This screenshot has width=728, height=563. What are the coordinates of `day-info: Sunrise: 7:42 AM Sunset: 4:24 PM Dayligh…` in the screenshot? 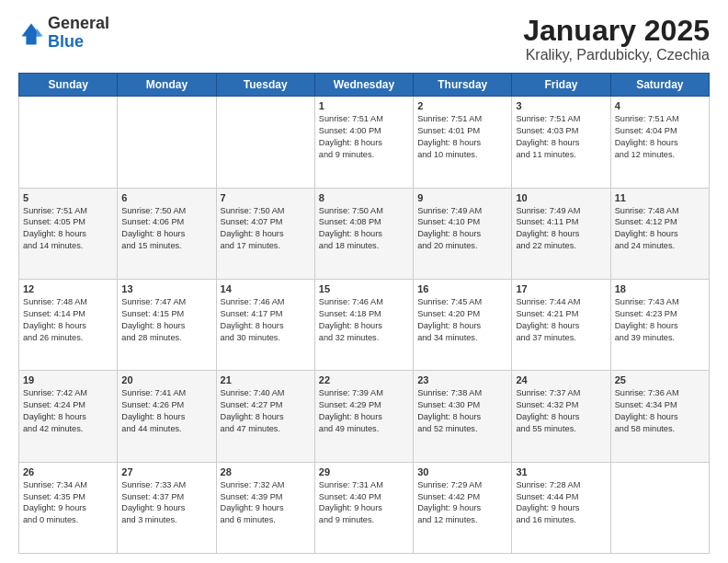 It's located at (68, 411).